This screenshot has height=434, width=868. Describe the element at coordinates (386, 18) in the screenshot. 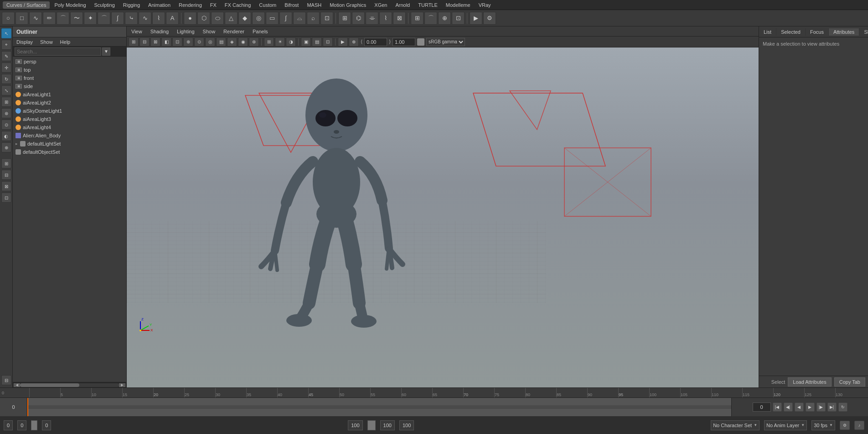

I see `tool-bridge: ⌇` at that location.